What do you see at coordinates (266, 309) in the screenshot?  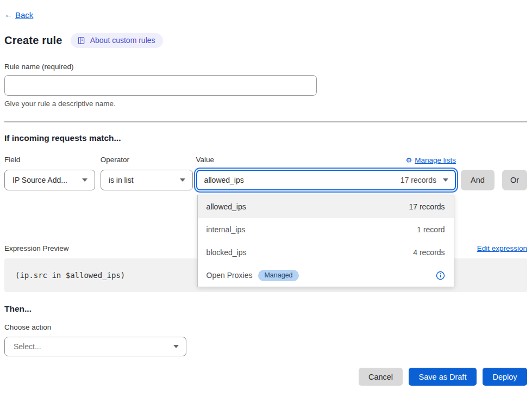 I see `then-section-heading: Then...` at bounding box center [266, 309].